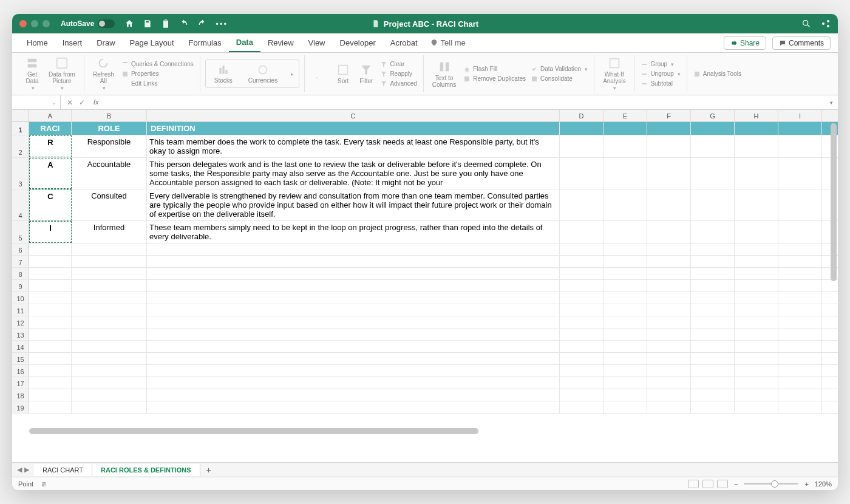 This screenshot has height=504, width=850. I want to click on cell-H1, so click(756, 129).